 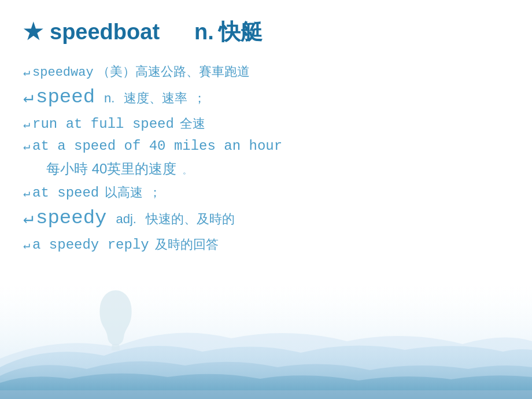 What do you see at coordinates (266, 32) in the screenshot?
I see `title-row: ★ speedboat n. 快艇` at bounding box center [266, 32].